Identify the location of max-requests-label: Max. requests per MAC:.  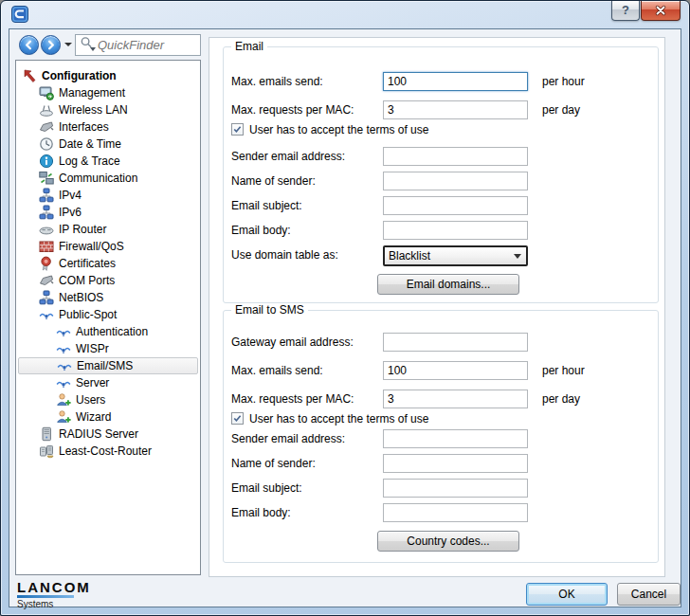
(292, 110).